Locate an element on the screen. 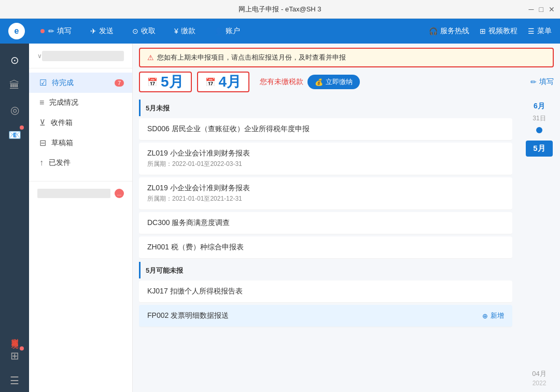 The image size is (560, 392). sidebar-icon-email: 📧 is located at coordinates (15, 135).